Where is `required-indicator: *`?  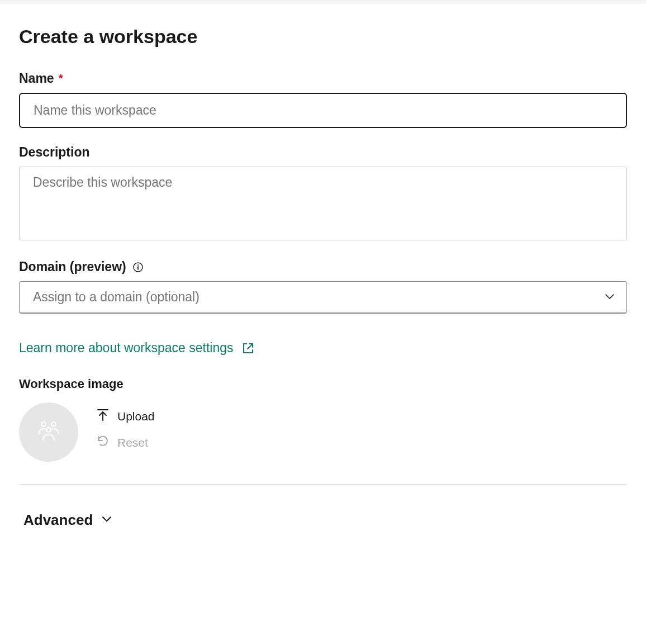 required-indicator: * is located at coordinates (61, 78).